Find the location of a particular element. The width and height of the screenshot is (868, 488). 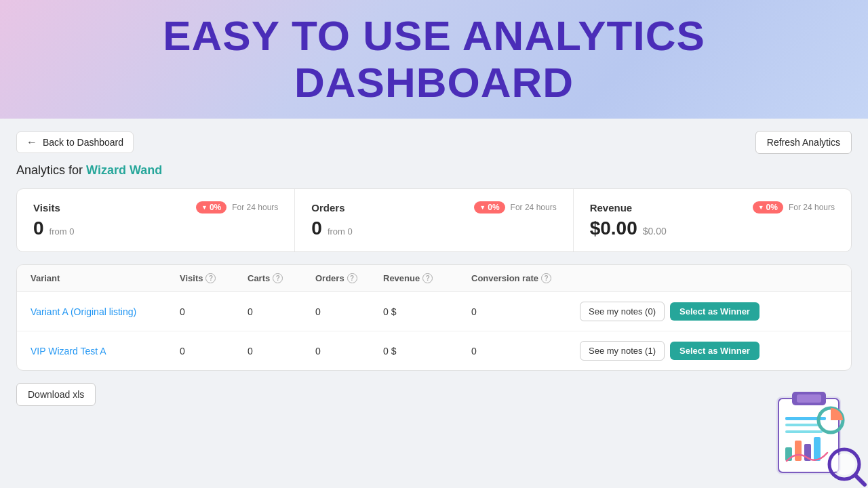

orders-label: Orders is located at coordinates (328, 207).